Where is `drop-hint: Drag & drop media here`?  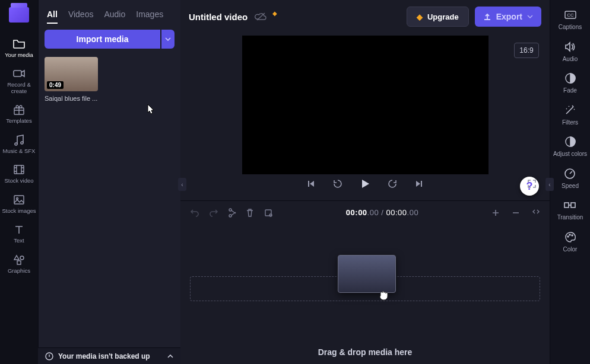 drop-hint: Drag & drop media here is located at coordinates (365, 352).